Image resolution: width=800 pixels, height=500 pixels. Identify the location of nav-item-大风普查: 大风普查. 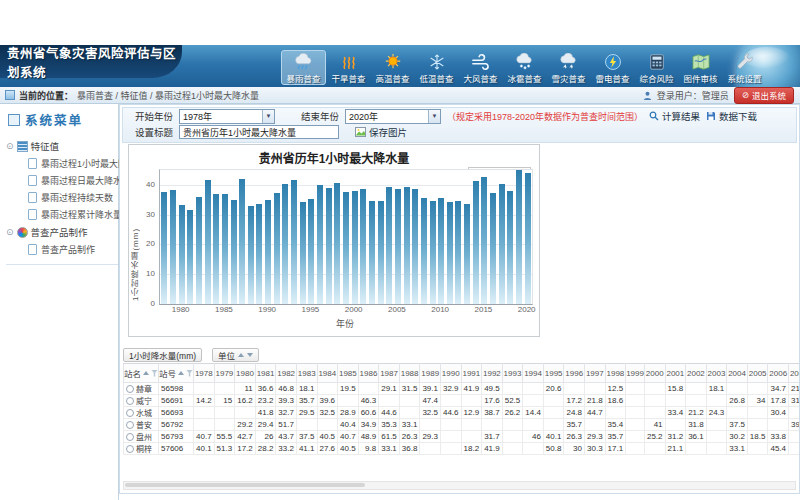
(480, 68).